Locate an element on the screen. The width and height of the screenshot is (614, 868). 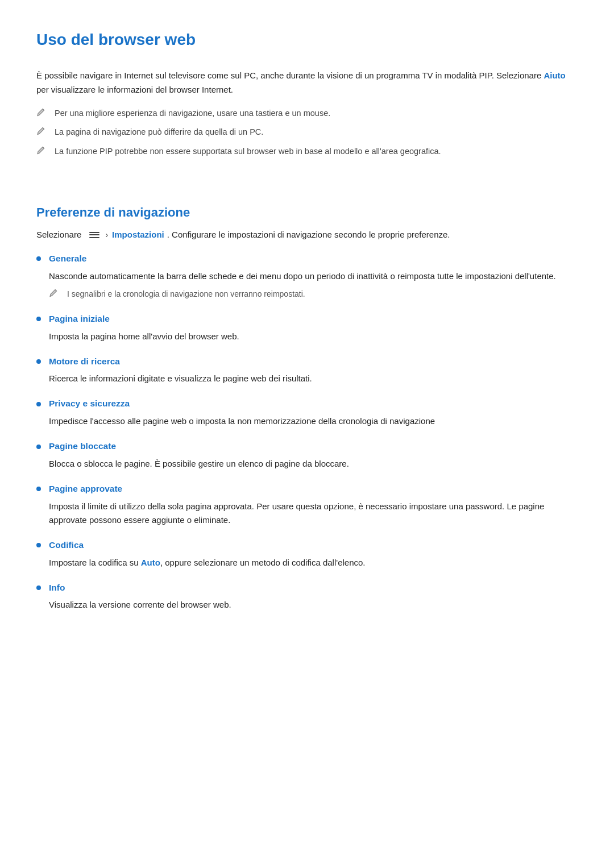
note-item-2: La pagina di navigazione può differire d… is located at coordinates (307, 132).